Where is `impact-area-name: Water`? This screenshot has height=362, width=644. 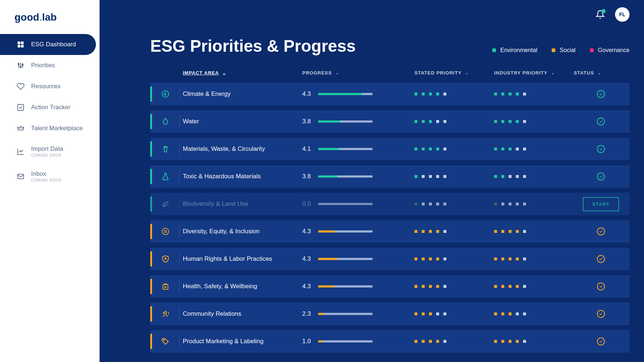
impact-area-name: Water is located at coordinates (243, 122).